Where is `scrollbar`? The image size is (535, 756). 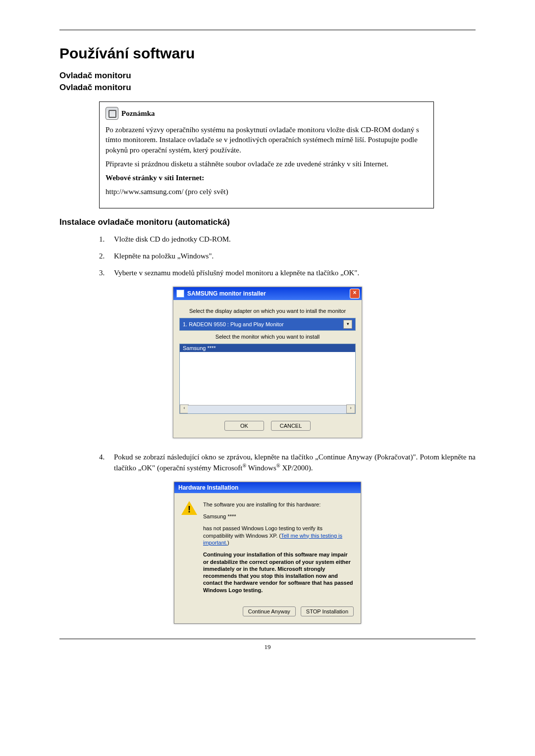
scrollbar is located at coordinates (268, 409).